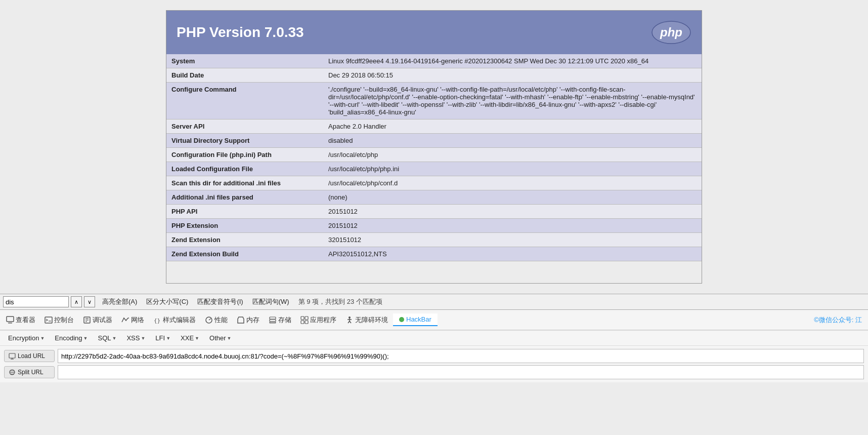 The height and width of the screenshot is (435, 868). Describe the element at coordinates (434, 357) in the screenshot. I see `hackbar-panel: Encryption ▼ Encoding ▼ SQL ▼ XSS ▼ LFI …` at that location.